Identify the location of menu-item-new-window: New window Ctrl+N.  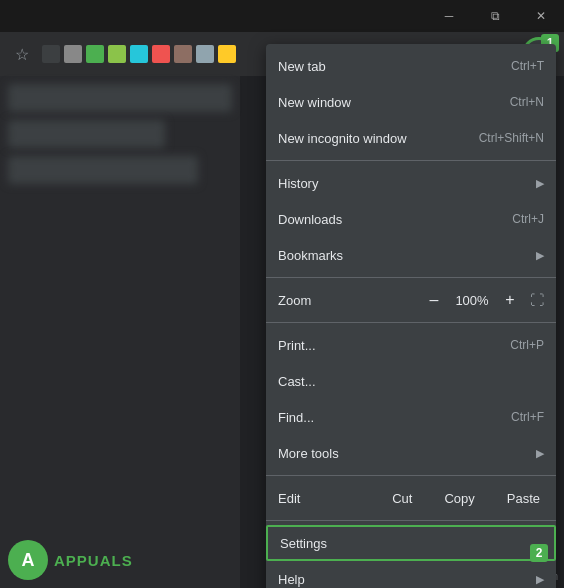
(411, 102).